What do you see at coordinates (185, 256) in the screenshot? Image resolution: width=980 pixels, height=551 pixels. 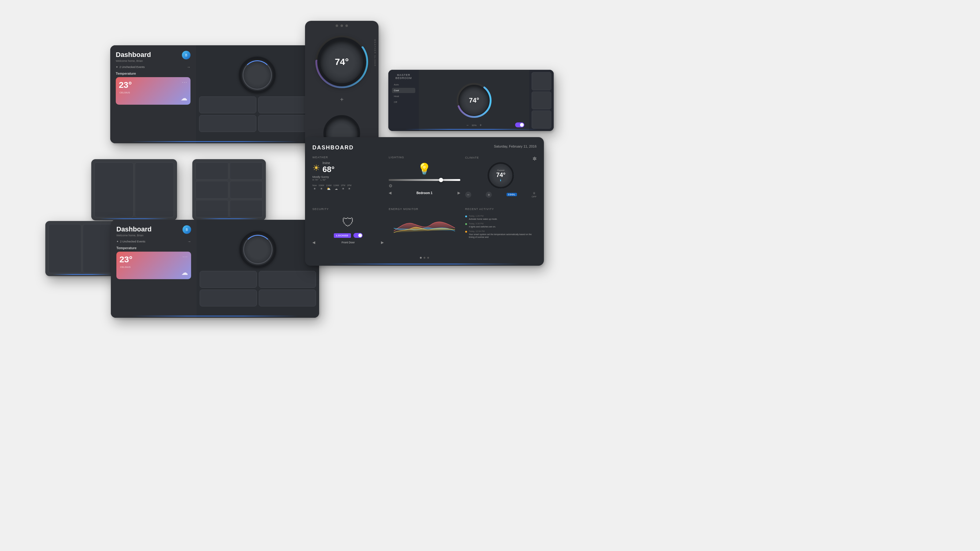 I see `more-dots-2: ···` at bounding box center [185, 256].